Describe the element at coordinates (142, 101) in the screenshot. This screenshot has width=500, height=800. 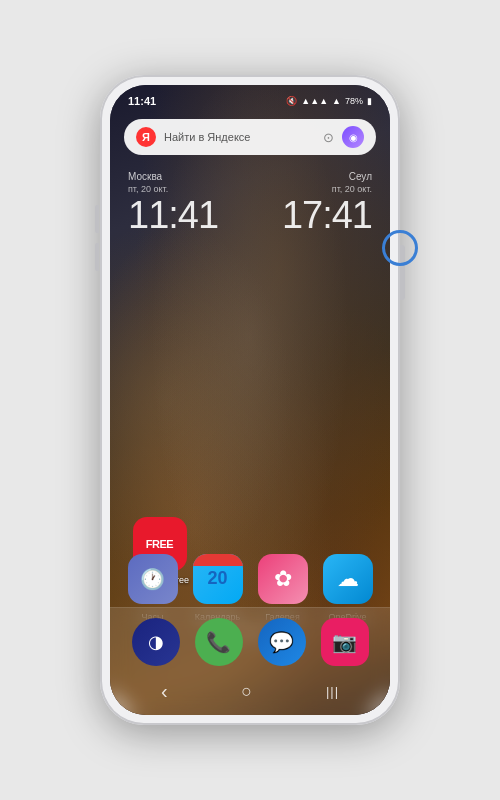
I see `status-time: 11:41` at that location.